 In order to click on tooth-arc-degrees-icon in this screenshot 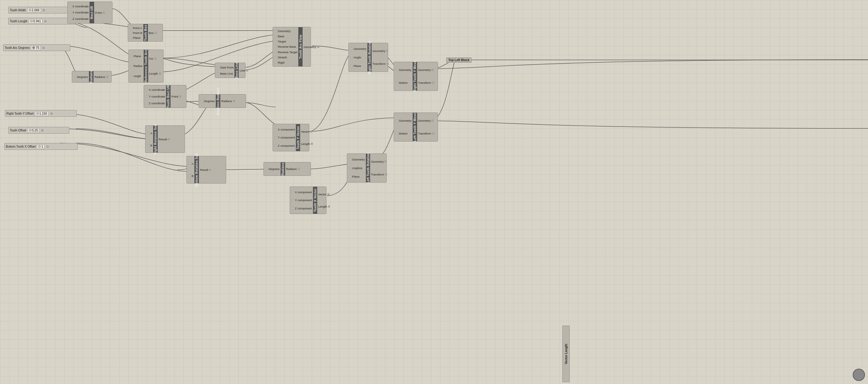, I will do `click(34, 48)`.